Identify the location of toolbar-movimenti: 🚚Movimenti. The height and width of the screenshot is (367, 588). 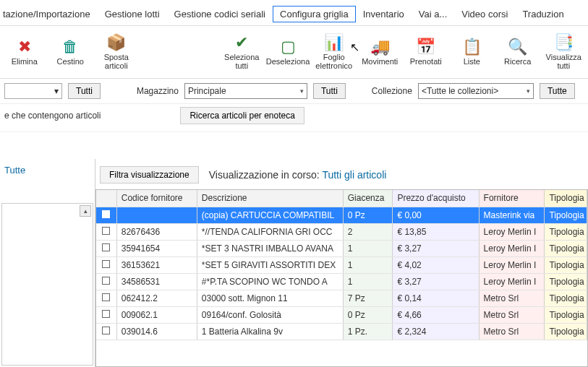
(380, 52).